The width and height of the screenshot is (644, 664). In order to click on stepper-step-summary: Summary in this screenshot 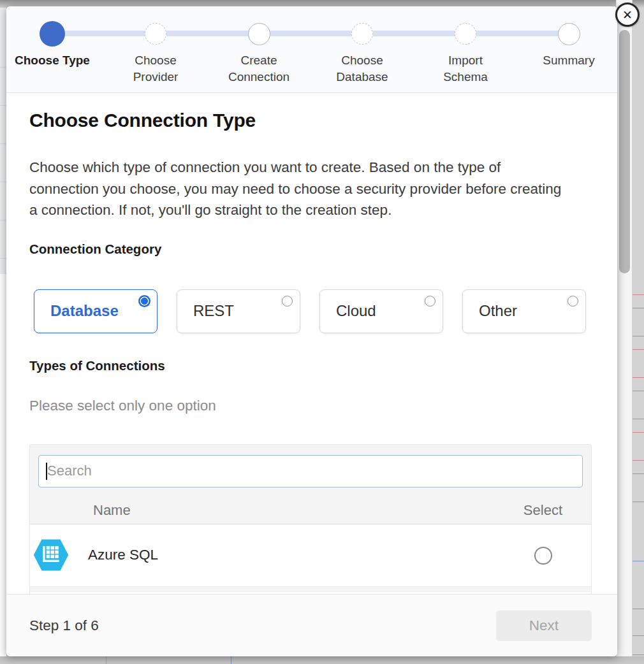, I will do `click(569, 46)`.